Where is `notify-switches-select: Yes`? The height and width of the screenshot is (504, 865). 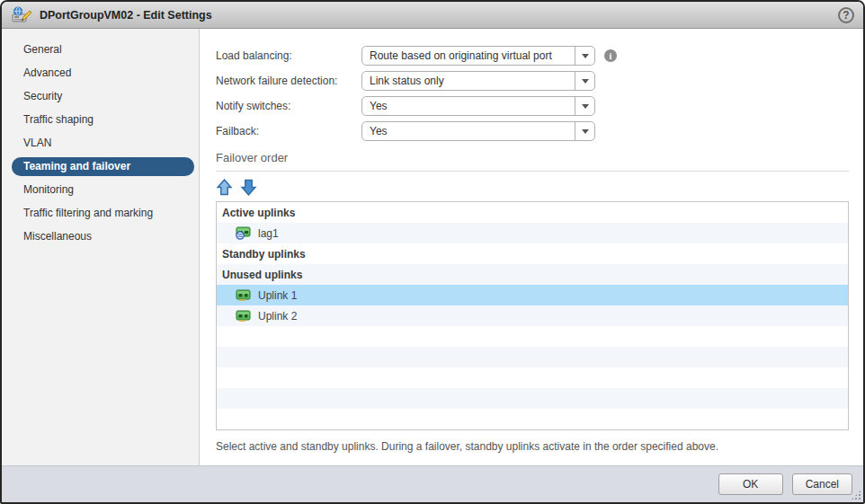
notify-switches-select: Yes is located at coordinates (478, 106).